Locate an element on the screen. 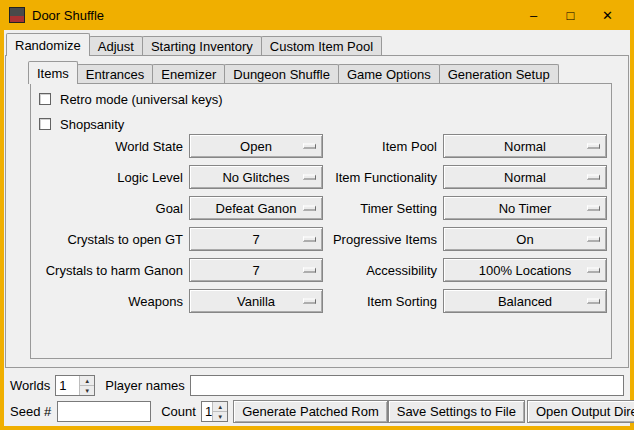 Image resolution: width=634 pixels, height=430 pixels. minimize-button: – is located at coordinates (534, 15).